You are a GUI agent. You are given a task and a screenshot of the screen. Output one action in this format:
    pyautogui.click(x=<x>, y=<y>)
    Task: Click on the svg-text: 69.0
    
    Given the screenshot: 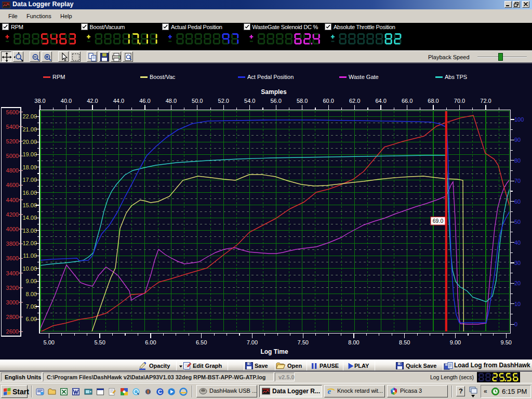 What is the action you would take?
    pyautogui.click(x=438, y=221)
    